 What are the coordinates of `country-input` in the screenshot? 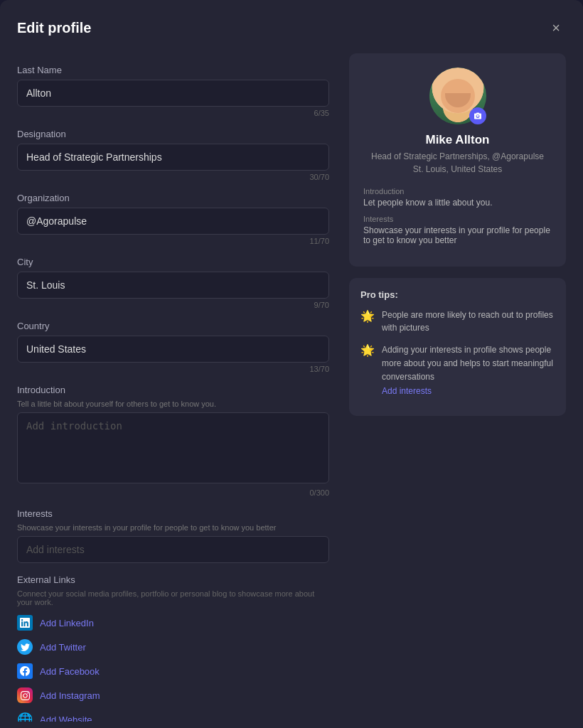 It's located at (173, 349).